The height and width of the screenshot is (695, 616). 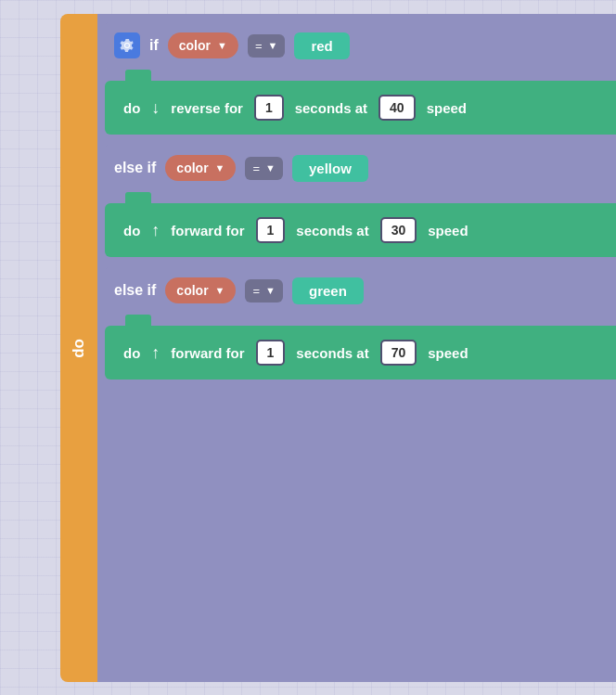 What do you see at coordinates (360, 323) in the screenshot?
I see `condition-3: else if color ▼ = ▼ green do ↑ forward f…` at bounding box center [360, 323].